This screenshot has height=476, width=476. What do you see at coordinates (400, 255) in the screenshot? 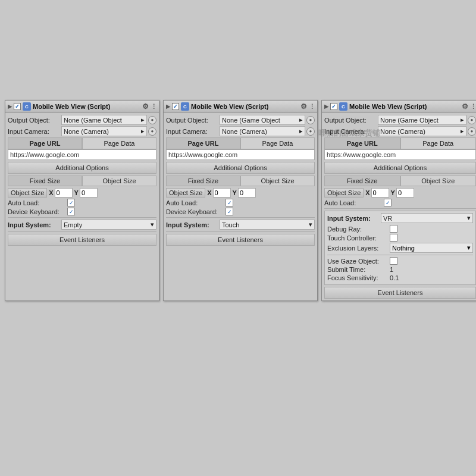
I see `panel-3-vr-divider` at bounding box center [400, 255].